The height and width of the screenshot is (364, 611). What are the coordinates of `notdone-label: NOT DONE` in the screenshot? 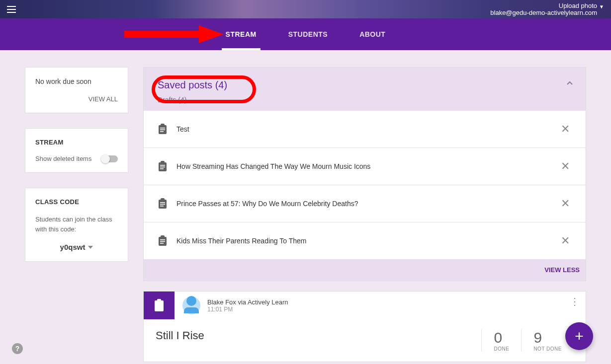 It's located at (548, 349).